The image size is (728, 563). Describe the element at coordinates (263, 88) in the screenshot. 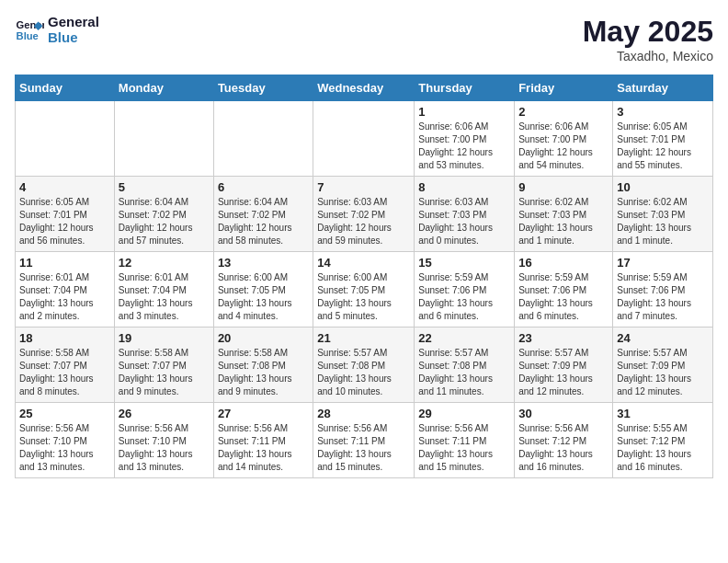

I see `weekday-header-tuesday: Tuesday` at that location.